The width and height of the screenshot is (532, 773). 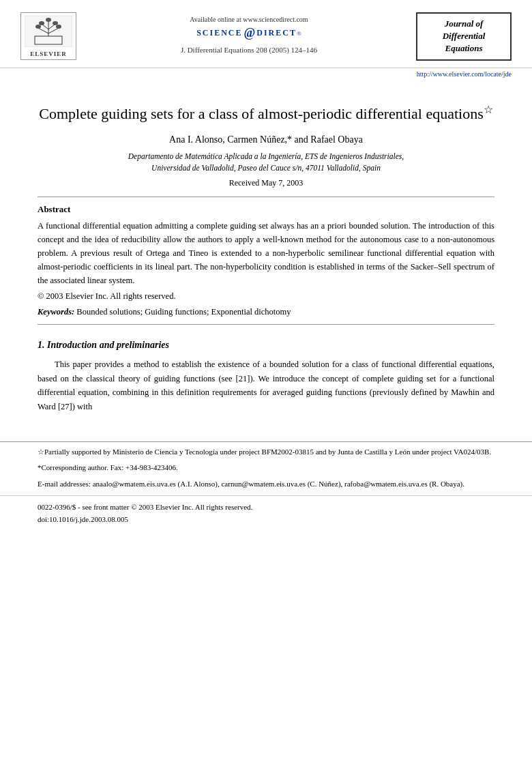 I want to click on paper-title: Complete guiding sets for a class of alm…, so click(x=266, y=113).